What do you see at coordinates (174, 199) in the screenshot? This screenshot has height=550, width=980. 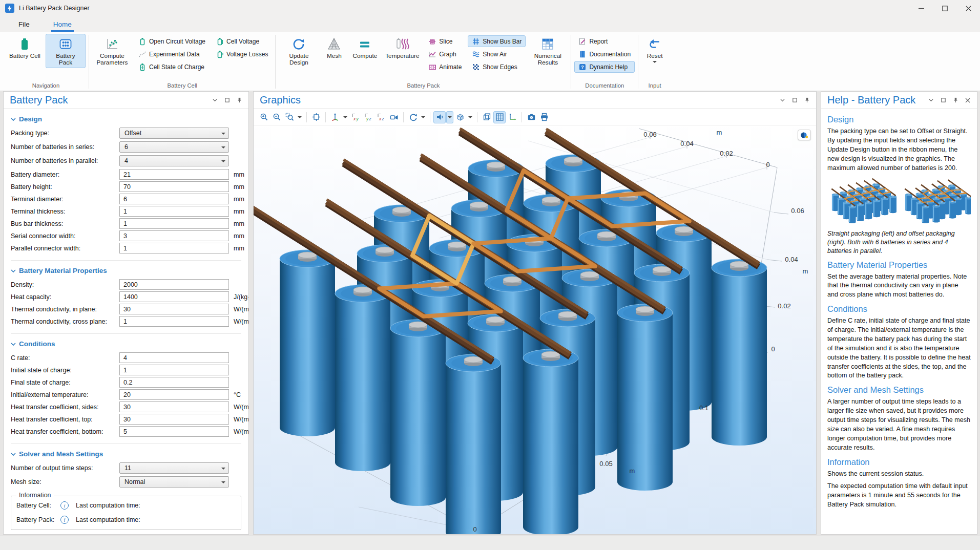 I see `terminal-diameter-input: 6` at bounding box center [174, 199].